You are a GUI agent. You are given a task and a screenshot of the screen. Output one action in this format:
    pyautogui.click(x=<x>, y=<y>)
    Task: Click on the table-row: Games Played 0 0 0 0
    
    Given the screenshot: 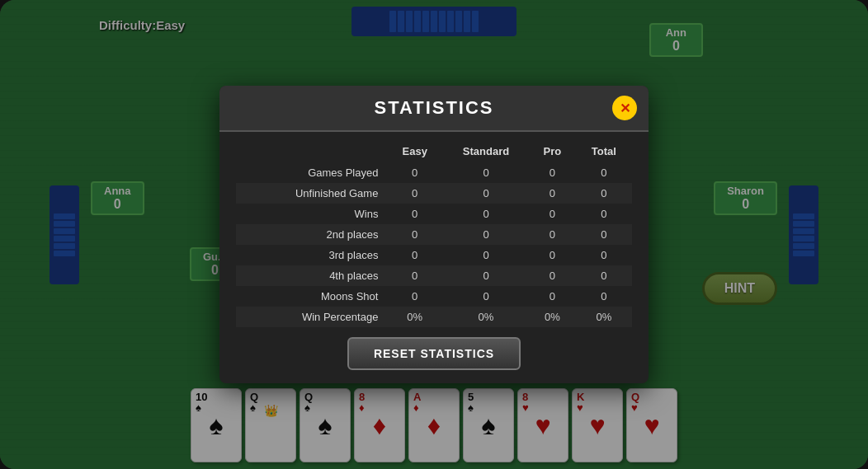 What is the action you would take?
    pyautogui.click(x=434, y=173)
    